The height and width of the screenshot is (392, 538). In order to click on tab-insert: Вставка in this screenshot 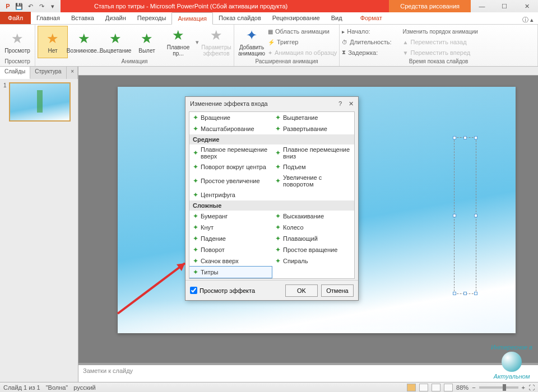, I will do `click(83, 18)`.